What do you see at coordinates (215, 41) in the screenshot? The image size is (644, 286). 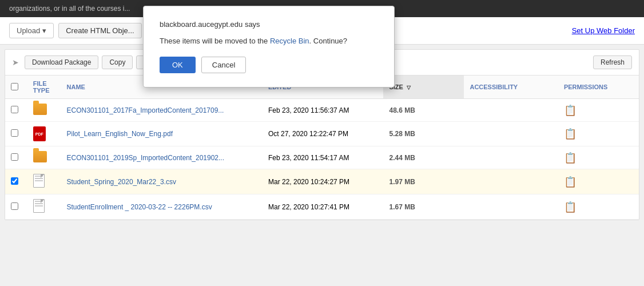 I see `dialog-message-prefix: These items will be moved to the` at bounding box center [215, 41].